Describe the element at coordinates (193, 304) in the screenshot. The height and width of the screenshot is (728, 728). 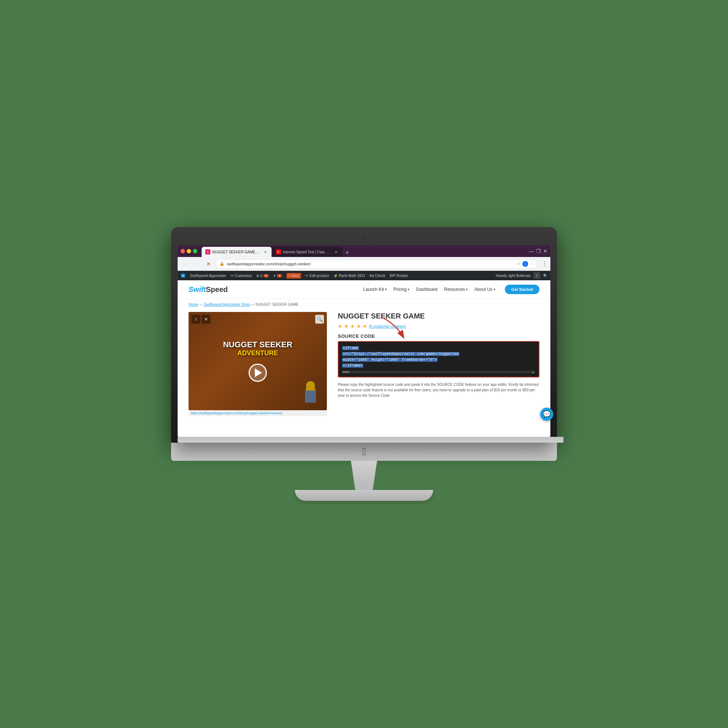
I see `breadcrumb-home: Home` at that location.